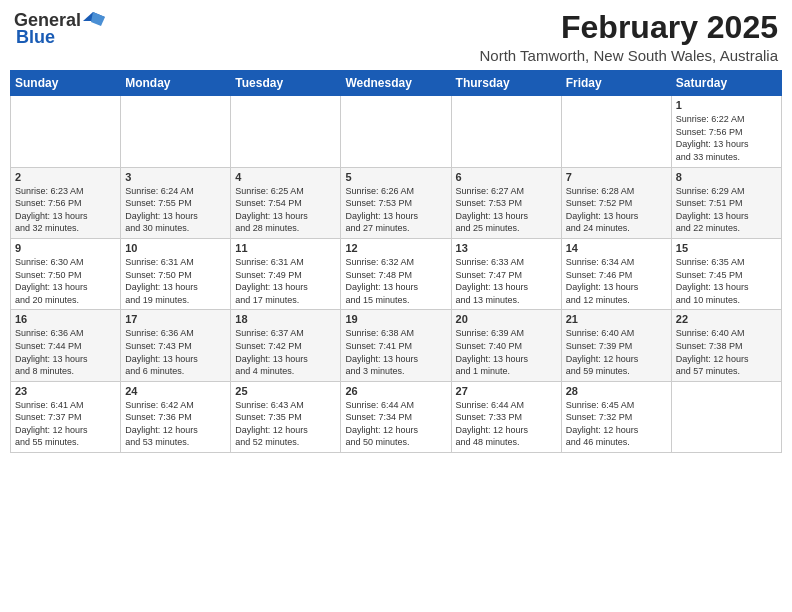 This screenshot has width=792, height=612. I want to click on weekday-header: Wednesday, so click(396, 84).